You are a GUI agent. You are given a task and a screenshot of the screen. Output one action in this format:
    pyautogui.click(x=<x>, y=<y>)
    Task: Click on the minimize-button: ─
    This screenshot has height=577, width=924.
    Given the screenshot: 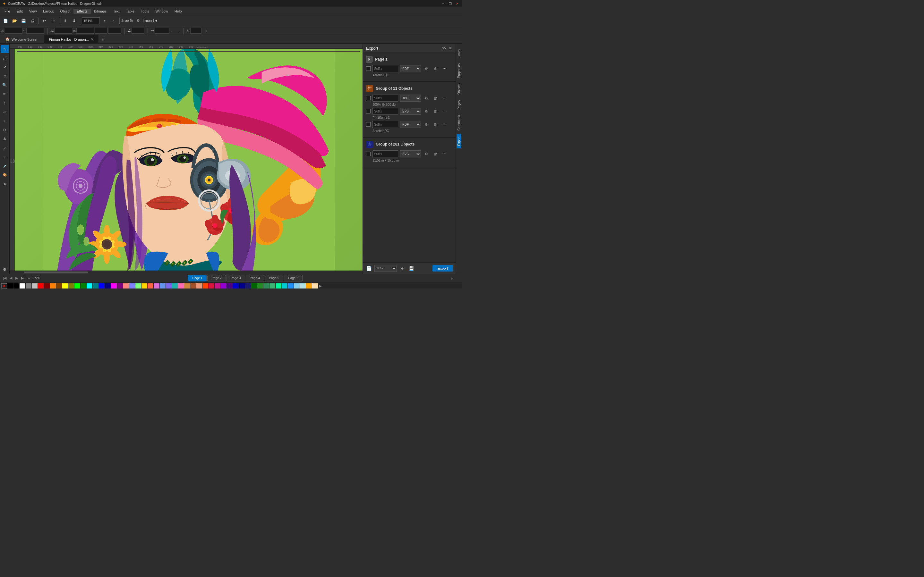 What is the action you would take?
    pyautogui.click(x=443, y=3)
    